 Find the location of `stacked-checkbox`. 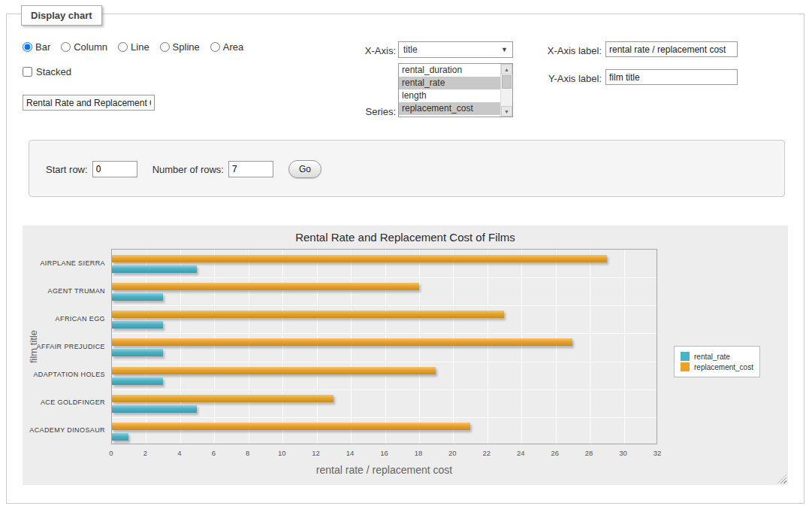

stacked-checkbox is located at coordinates (27, 72).